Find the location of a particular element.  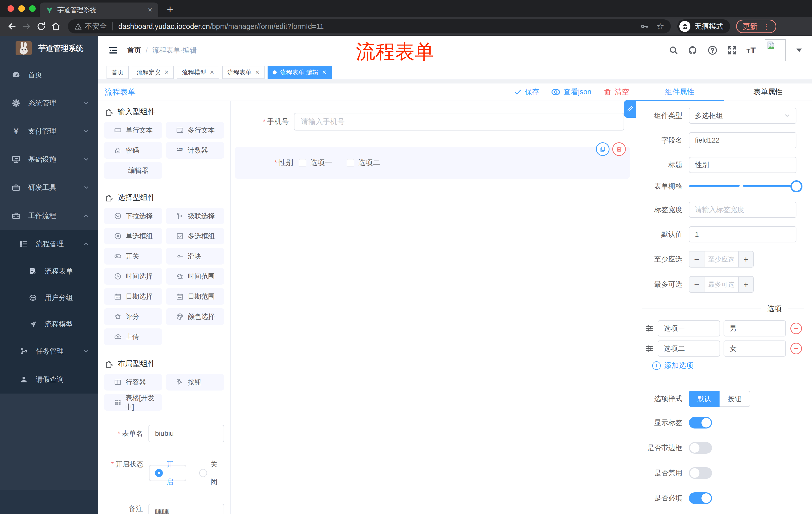

max-select-stepper: − 最多可选 + is located at coordinates (721, 284).